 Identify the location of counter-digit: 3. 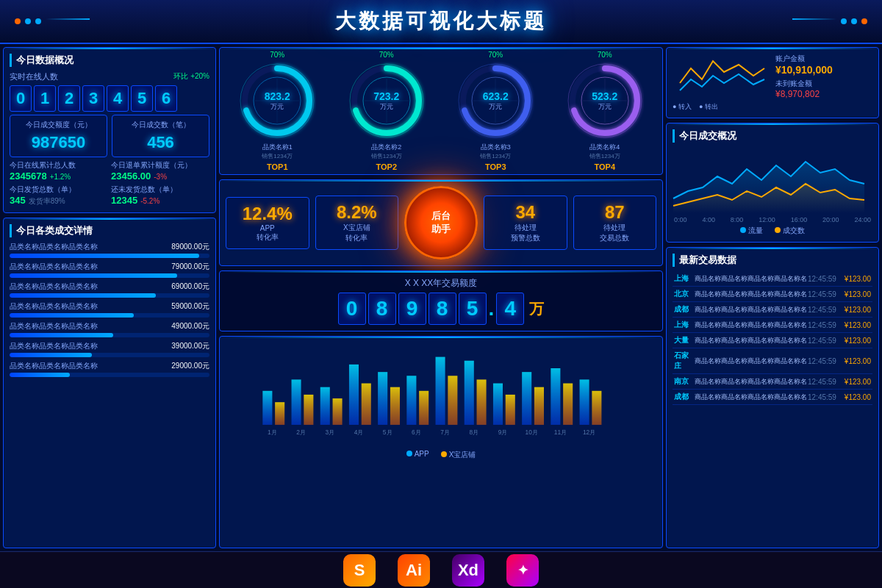
(93, 98).